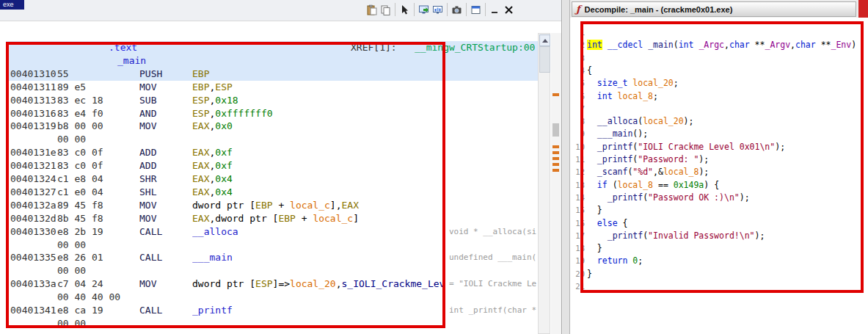 The width and height of the screenshot is (868, 334). I want to click on instruction-row: 0040131055PUSHEBP, so click(273, 74).